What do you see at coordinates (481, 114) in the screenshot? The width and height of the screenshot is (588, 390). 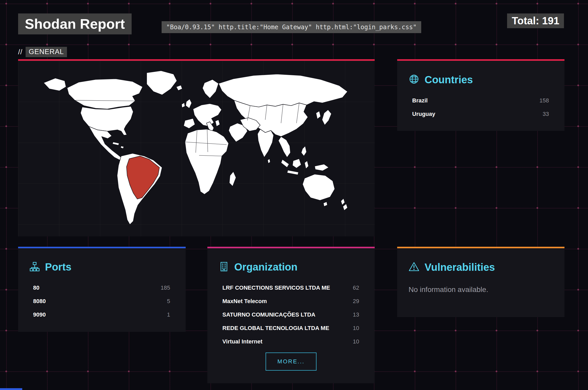 I see `country-row-uruguay: Uruguay 33` at bounding box center [481, 114].